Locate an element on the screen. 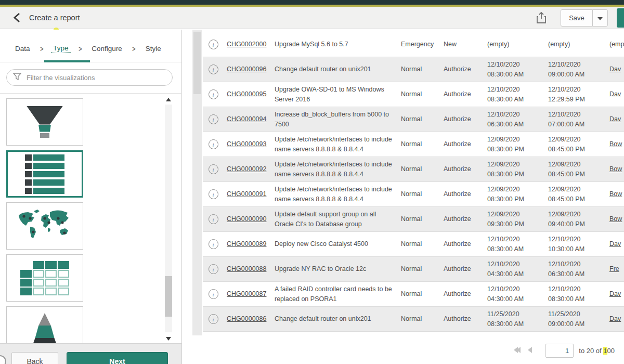  assignee-link: Fre is located at coordinates (615, 269).